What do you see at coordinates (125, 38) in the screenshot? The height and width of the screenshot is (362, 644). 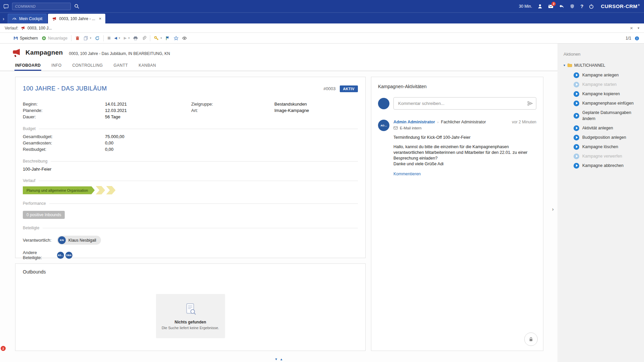 I see `forward-icon: ▶` at bounding box center [125, 38].